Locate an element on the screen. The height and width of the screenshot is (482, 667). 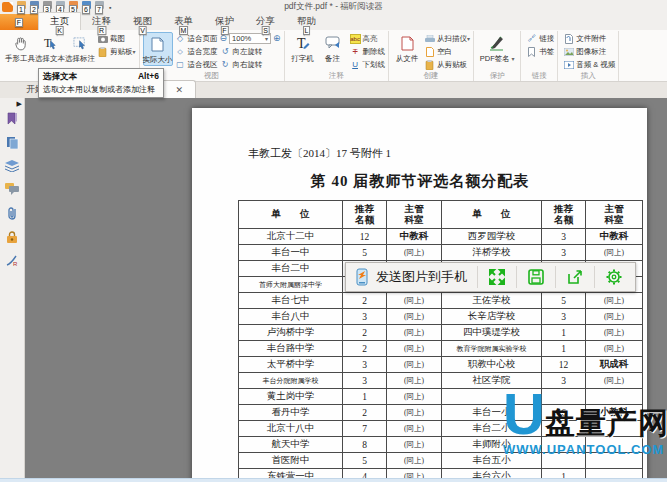
send-to-phone-label: 发送图片到手机 is located at coordinates (422, 277).